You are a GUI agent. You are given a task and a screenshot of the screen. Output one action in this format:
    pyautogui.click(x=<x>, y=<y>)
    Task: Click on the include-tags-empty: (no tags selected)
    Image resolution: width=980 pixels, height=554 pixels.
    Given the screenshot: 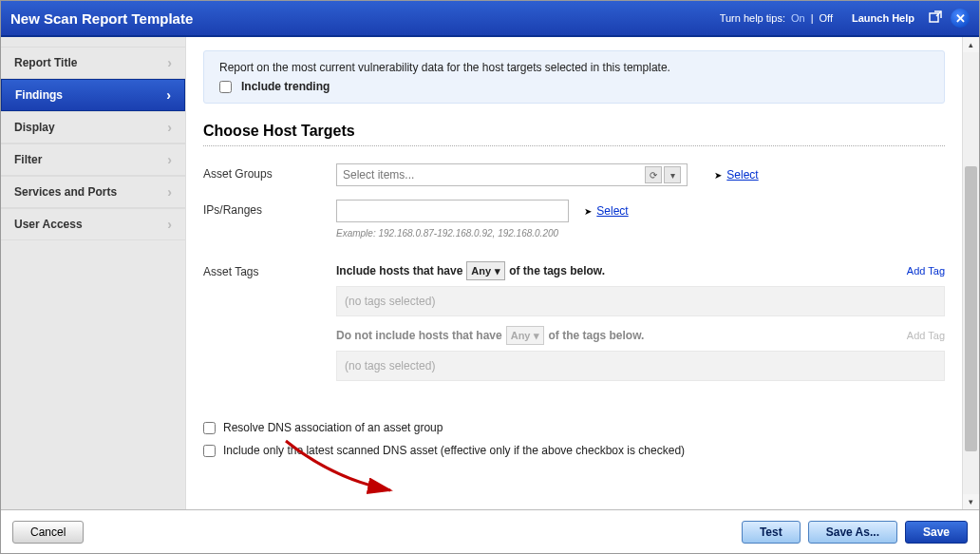 What is the action you would take?
    pyautogui.click(x=640, y=301)
    